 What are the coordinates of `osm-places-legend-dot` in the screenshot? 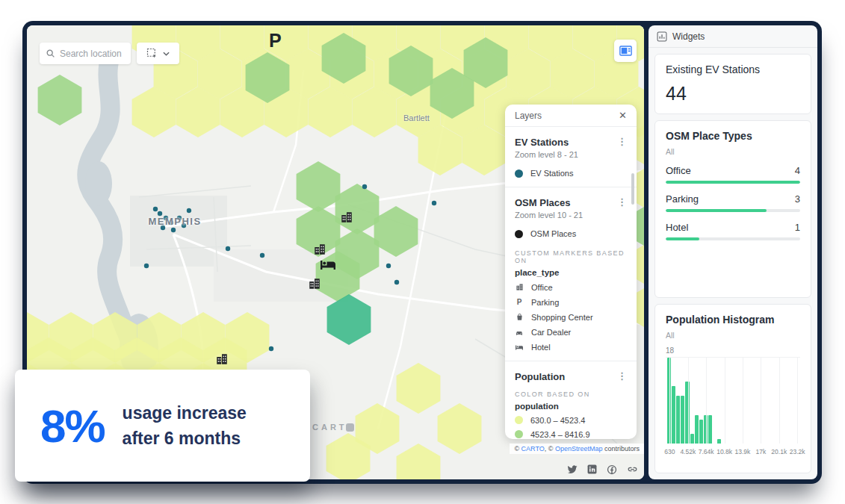 It's located at (519, 234).